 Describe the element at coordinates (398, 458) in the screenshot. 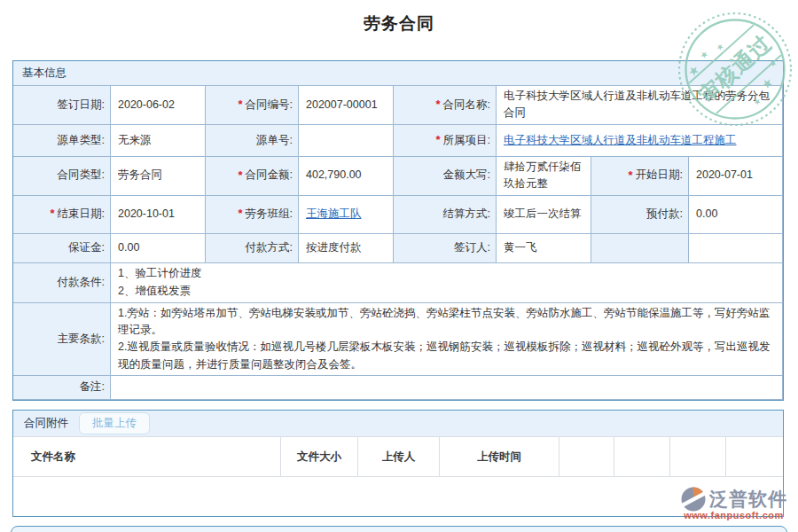

I see `attachments-header-row: 文件名称文件大小上传人上传时间` at that location.